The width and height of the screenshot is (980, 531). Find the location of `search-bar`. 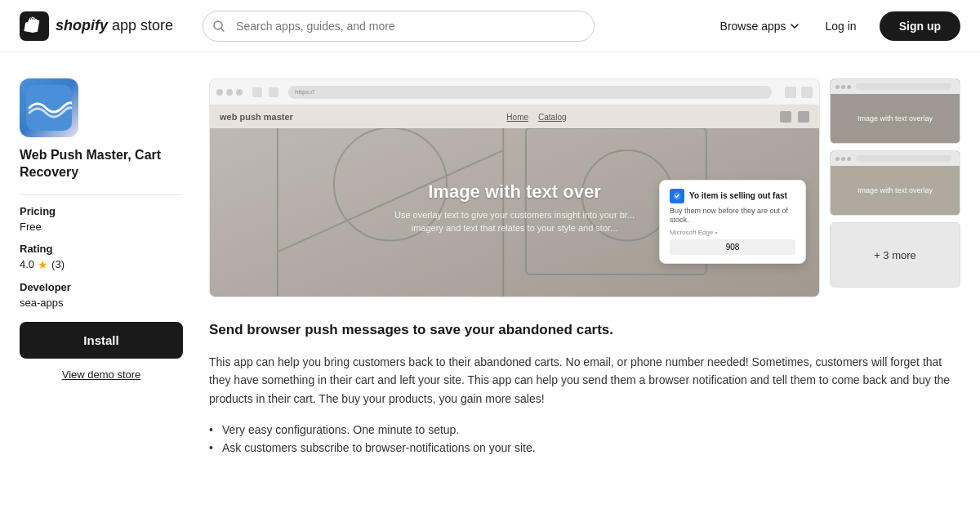

search-bar is located at coordinates (399, 26).